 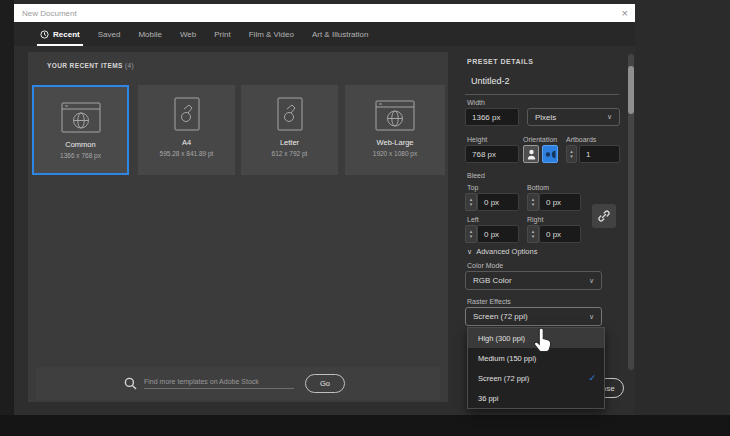 What do you see at coordinates (324, 34) in the screenshot?
I see `category-tabbar: Recent Saved Mobile Web Print Film & Vid…` at bounding box center [324, 34].